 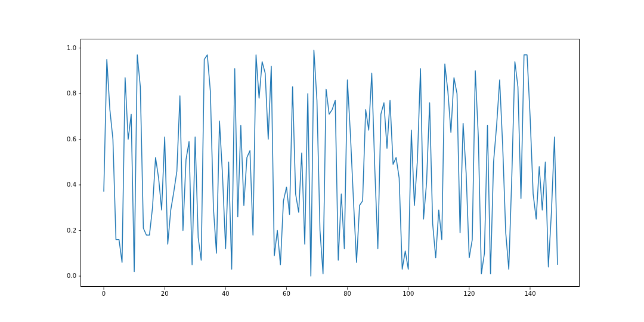 I want to click on x-tick-label: 80, so click(x=347, y=293).